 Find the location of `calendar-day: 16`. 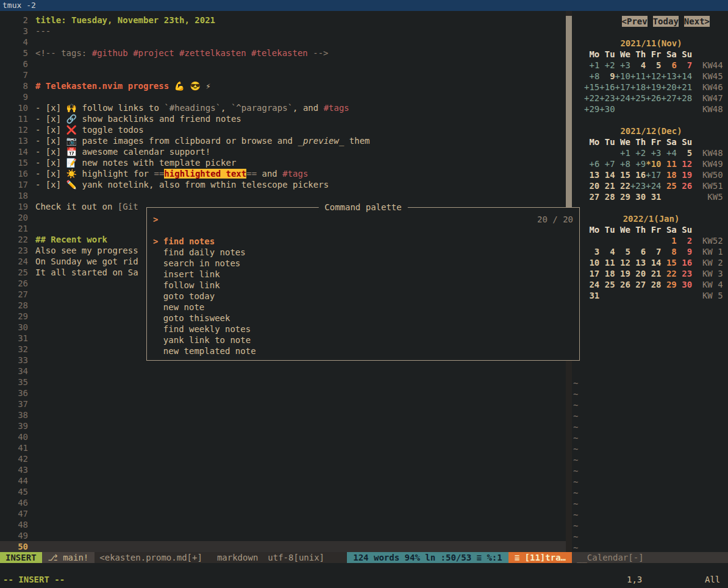

calendar-day: 16 is located at coordinates (684, 263).